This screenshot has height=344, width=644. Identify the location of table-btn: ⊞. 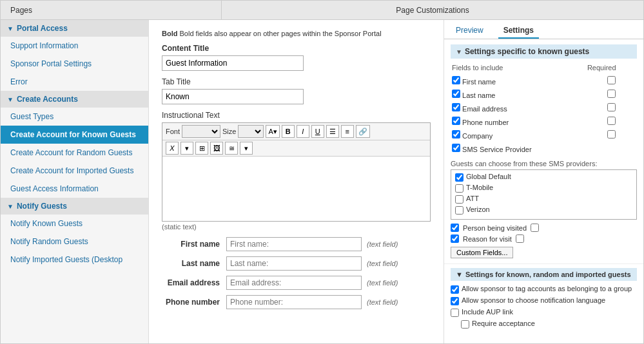
(202, 148).